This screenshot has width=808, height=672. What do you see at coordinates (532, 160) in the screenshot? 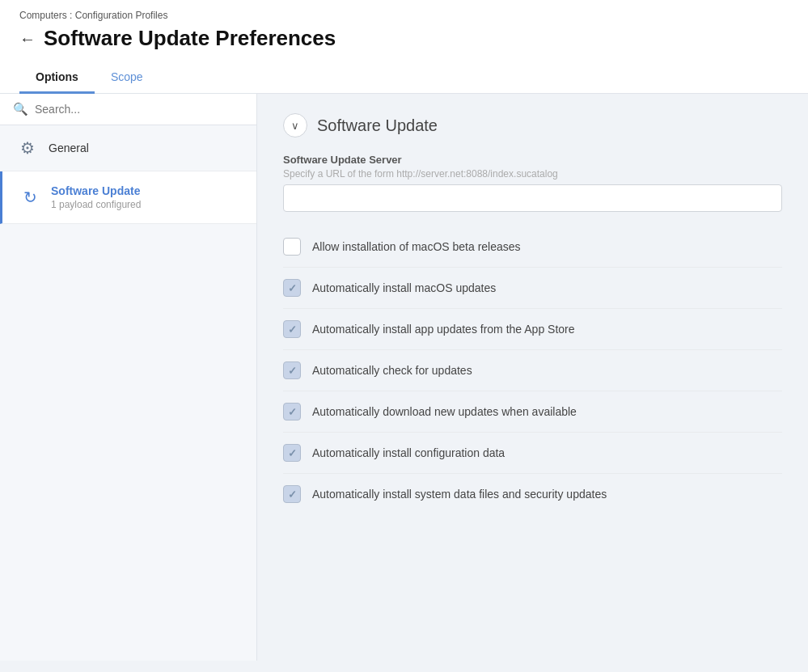
I see `server-field-label: Software Update Server` at bounding box center [532, 160].